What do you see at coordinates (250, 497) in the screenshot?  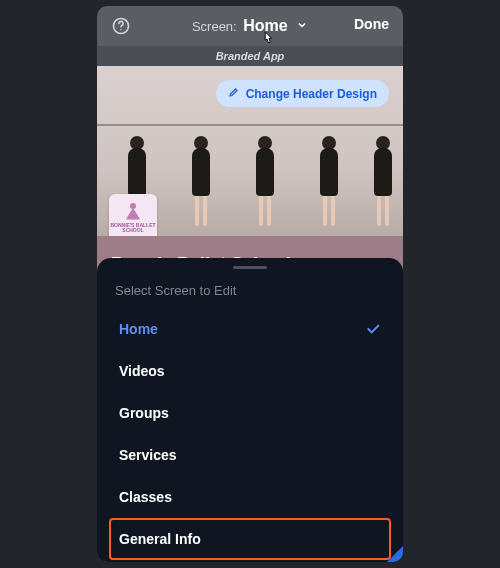 I see `menu-item-classes: Classes` at bounding box center [250, 497].